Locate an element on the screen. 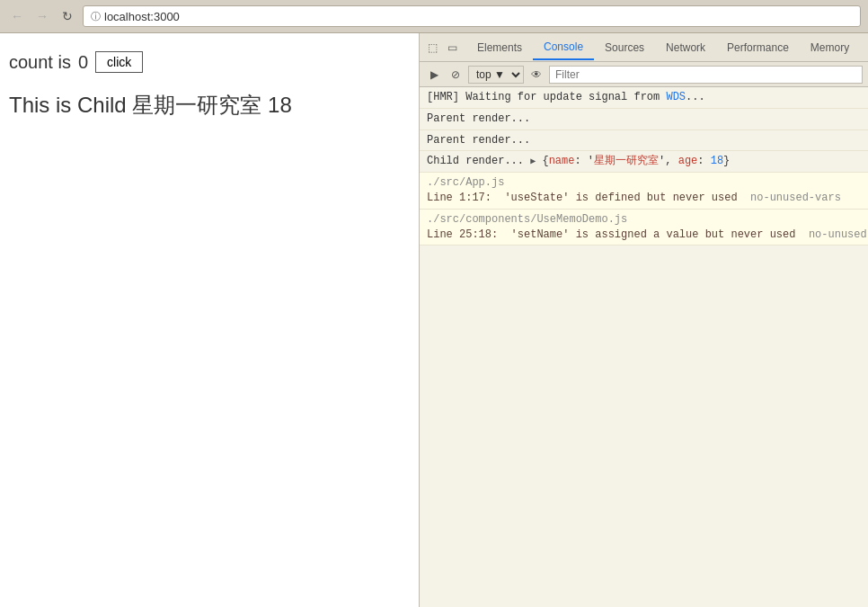  devtools-tabs: ⬚ ▭ Elements Console Sources Network Per… is located at coordinates (643, 48).